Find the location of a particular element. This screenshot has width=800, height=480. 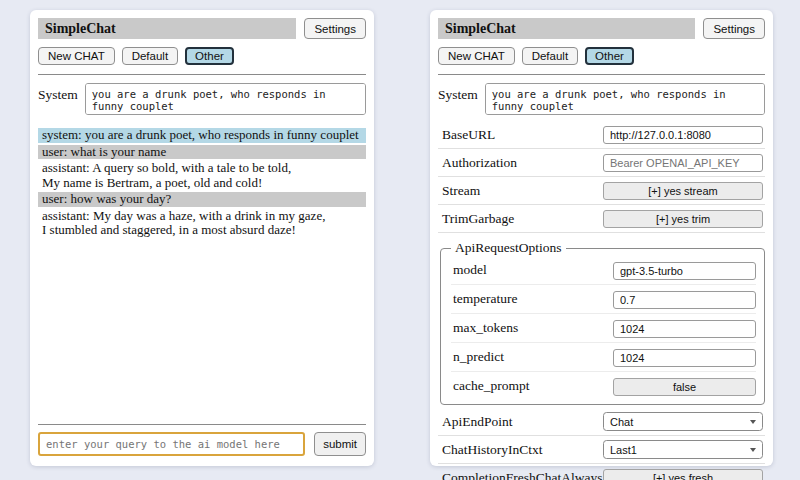

setting-row-max-tokens: max_tokens is located at coordinates (604, 328).